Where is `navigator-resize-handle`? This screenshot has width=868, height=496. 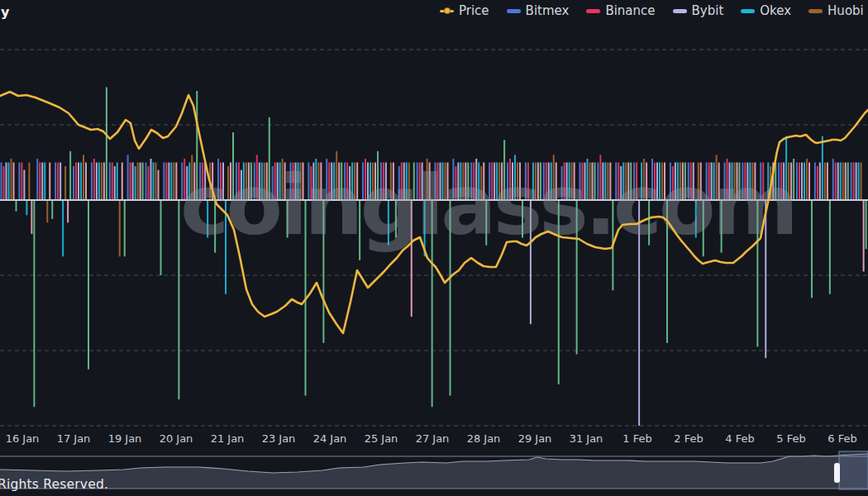
navigator-resize-handle is located at coordinates (837, 473).